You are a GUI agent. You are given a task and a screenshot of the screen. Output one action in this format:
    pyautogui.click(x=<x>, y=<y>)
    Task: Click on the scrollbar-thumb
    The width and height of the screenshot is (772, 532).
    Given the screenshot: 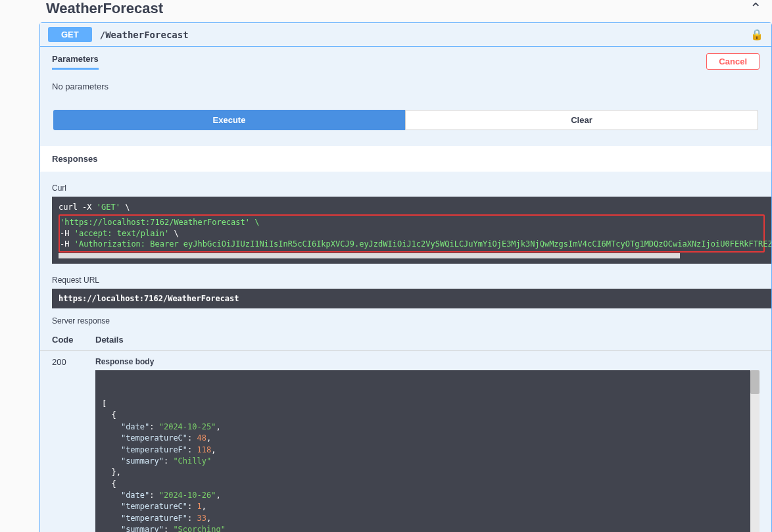 What is the action you would take?
    pyautogui.click(x=755, y=382)
    